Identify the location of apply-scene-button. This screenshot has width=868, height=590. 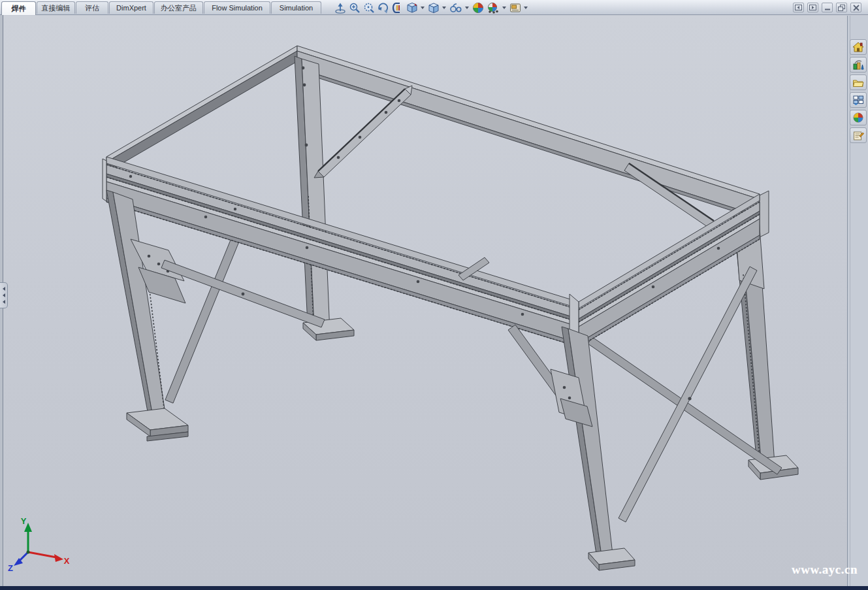
(493, 8).